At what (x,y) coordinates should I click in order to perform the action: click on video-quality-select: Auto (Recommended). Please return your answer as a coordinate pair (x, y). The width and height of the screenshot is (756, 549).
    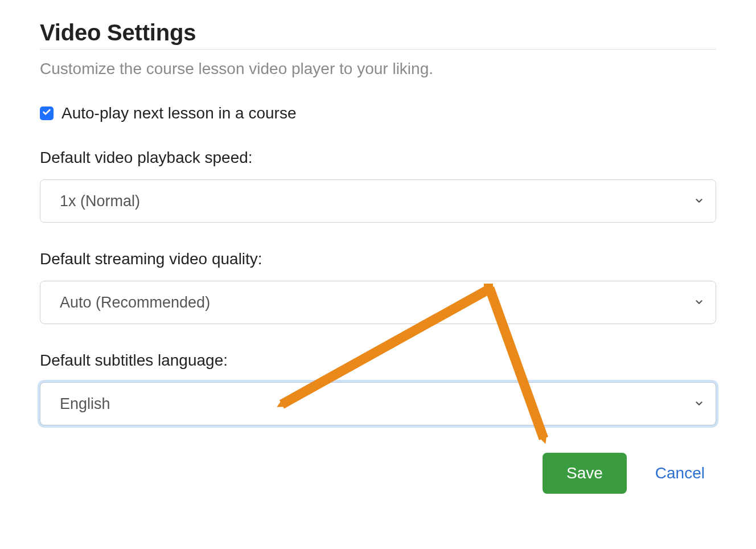
    Looking at the image, I should click on (378, 302).